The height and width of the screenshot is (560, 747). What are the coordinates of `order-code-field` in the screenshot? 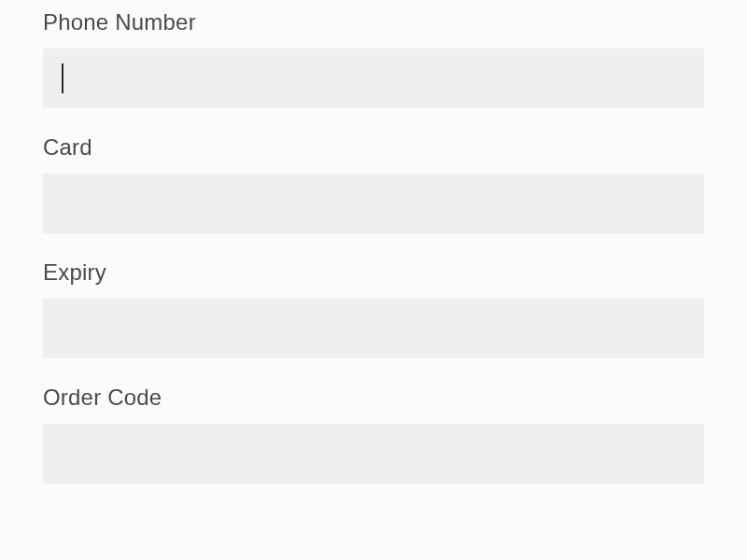 It's located at (374, 454).